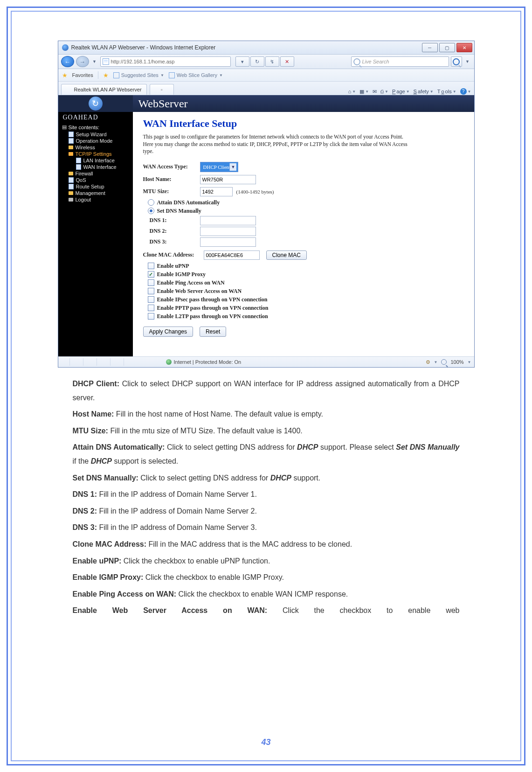 This screenshot has height=772, width=532. Describe the element at coordinates (173, 255) in the screenshot. I see `label-clone-mac: Clone MAC Address:` at that location.